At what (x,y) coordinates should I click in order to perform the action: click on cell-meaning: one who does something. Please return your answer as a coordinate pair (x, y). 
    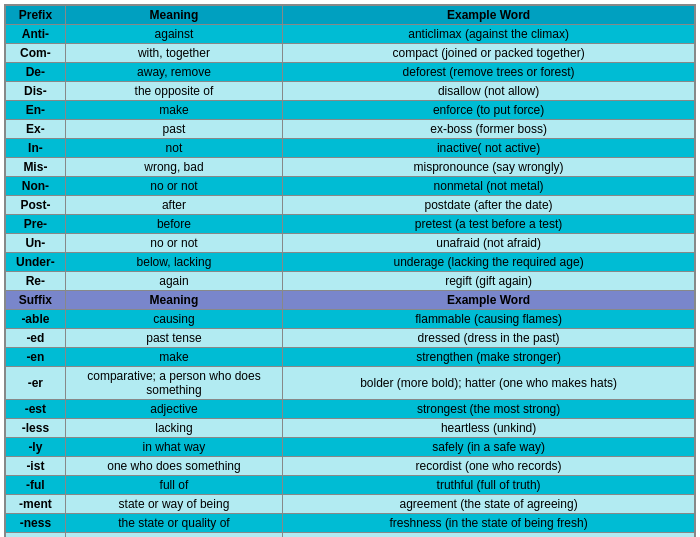
    Looking at the image, I should click on (174, 466).